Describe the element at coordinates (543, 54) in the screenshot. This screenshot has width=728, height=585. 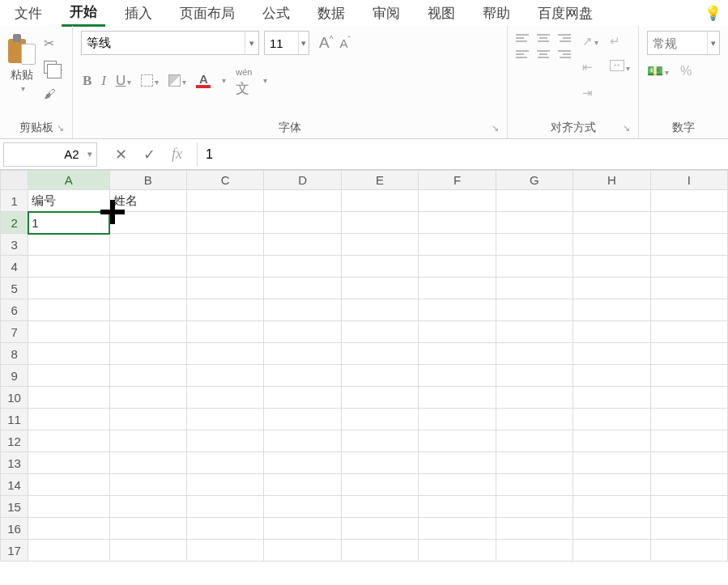
I see `align-center-button` at that location.